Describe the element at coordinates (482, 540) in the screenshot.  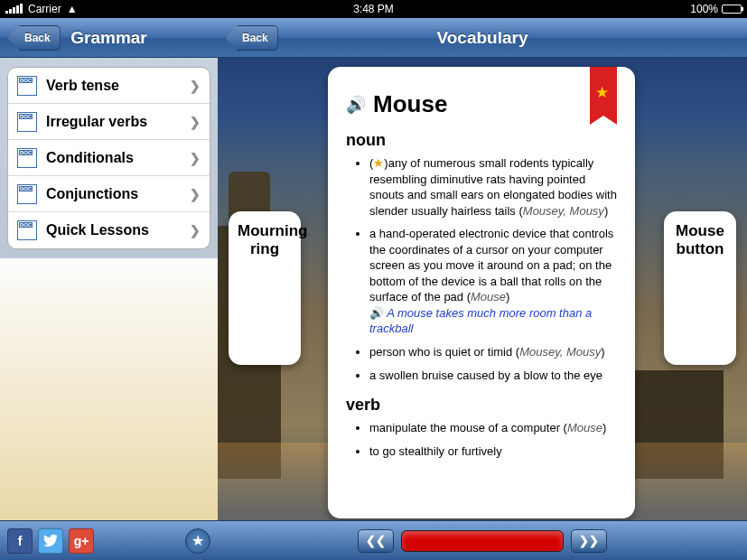
I see `pager-toolbar: ❮❮ ❯❯` at that location.